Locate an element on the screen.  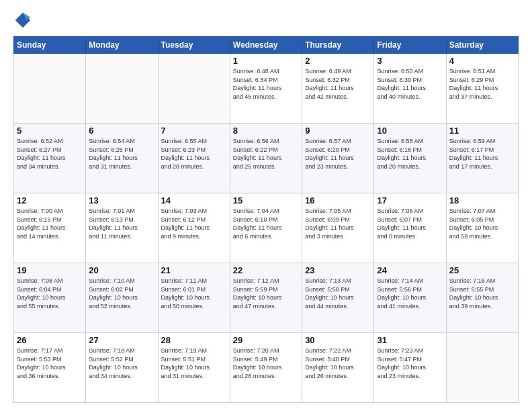
calendar-cell: 17Sunrise: 7:06 AM Sunset: 6:07 PM Dayli… is located at coordinates (410, 228).